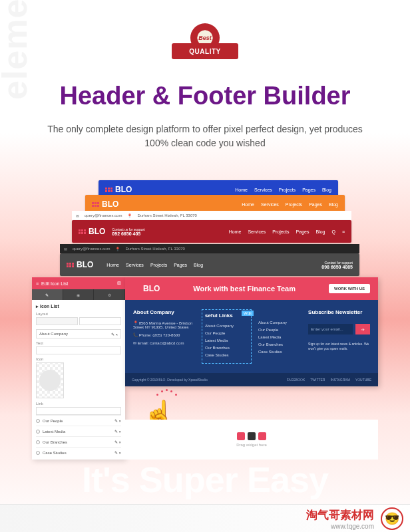  Describe the element at coordinates (340, 515) in the screenshot. I see `site-name: 淘气哥素材网` at that location.